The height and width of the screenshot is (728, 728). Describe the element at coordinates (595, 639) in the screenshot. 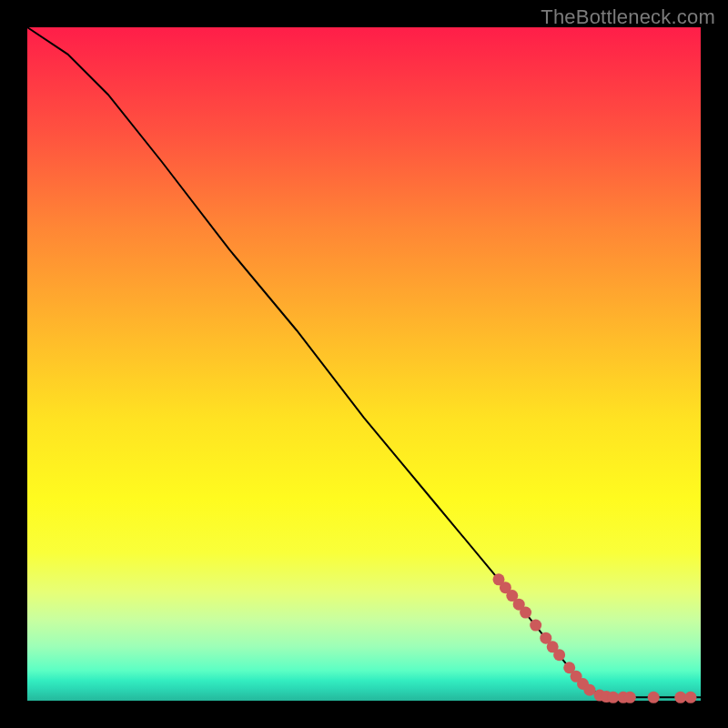

I see `highlighted-points-group` at that location.